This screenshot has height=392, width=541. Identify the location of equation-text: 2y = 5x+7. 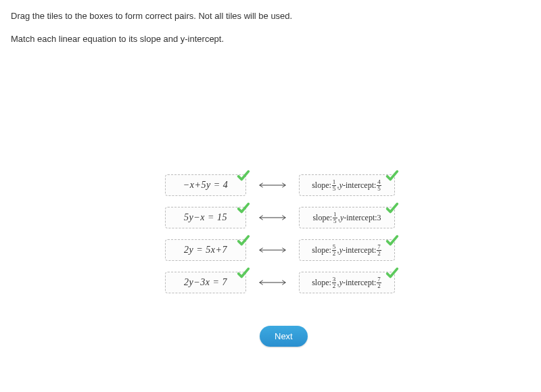
(206, 250).